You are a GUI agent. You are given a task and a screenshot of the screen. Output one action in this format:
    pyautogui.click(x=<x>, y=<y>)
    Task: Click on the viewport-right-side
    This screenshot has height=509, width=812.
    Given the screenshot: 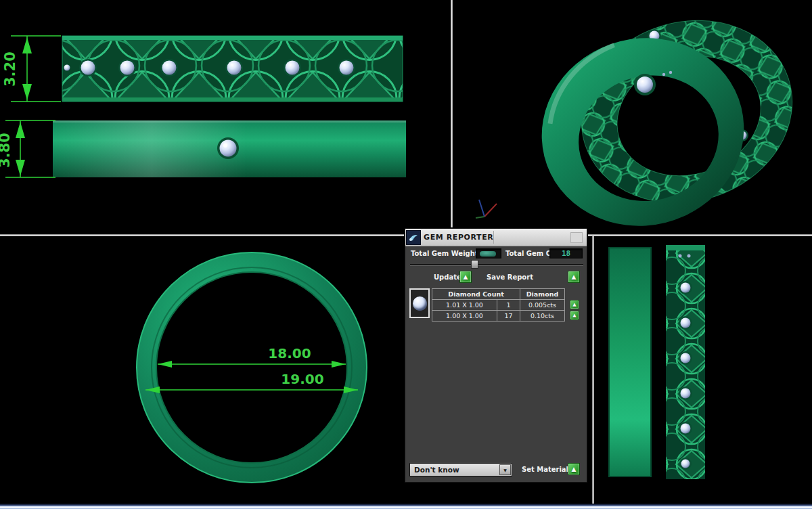 What is the action you would take?
    pyautogui.click(x=702, y=370)
    